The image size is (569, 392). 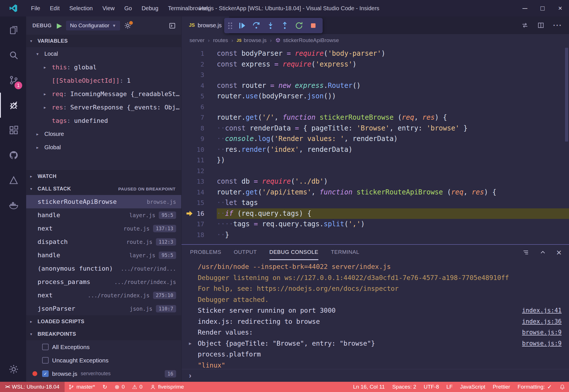 What do you see at coordinates (104, 282) in the screenshot?
I see `call-stack-frame: process_params.../router/index.js` at bounding box center [104, 282].